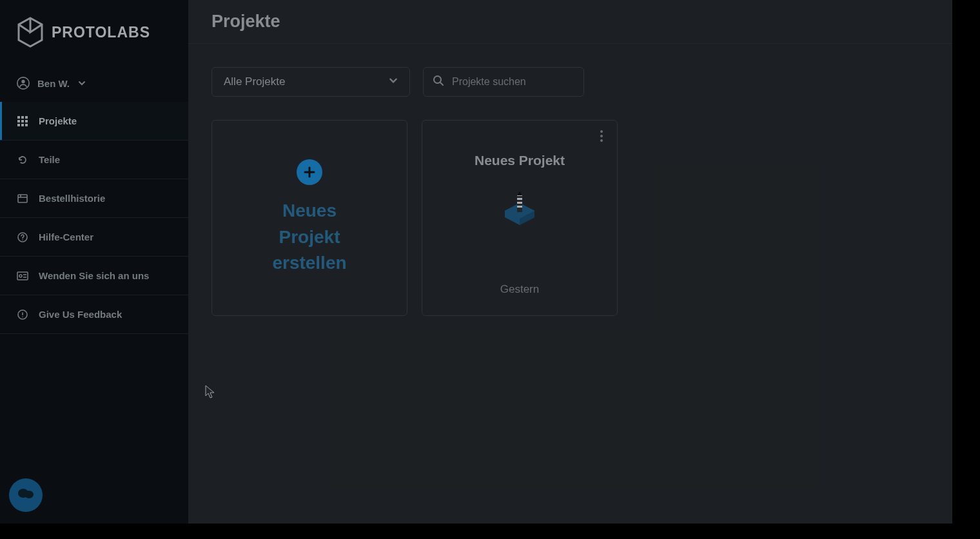  I want to click on project-card-menu, so click(602, 137).